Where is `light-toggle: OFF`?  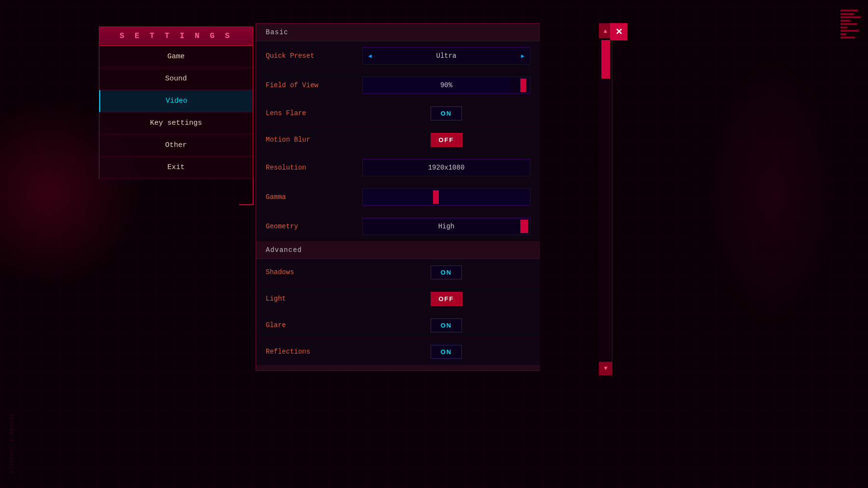 light-toggle: OFF is located at coordinates (447, 299).